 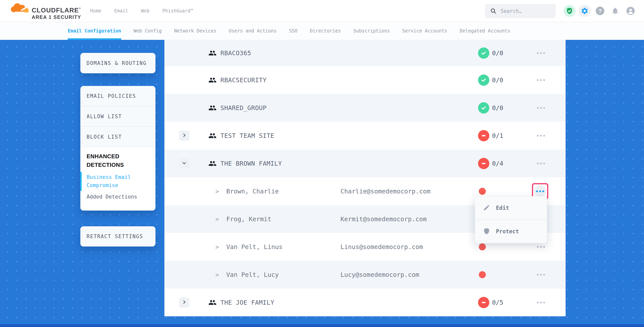 What do you see at coordinates (118, 96) in the screenshot?
I see `sidebar-item-email-policies: EMAIL POLICIES` at bounding box center [118, 96].